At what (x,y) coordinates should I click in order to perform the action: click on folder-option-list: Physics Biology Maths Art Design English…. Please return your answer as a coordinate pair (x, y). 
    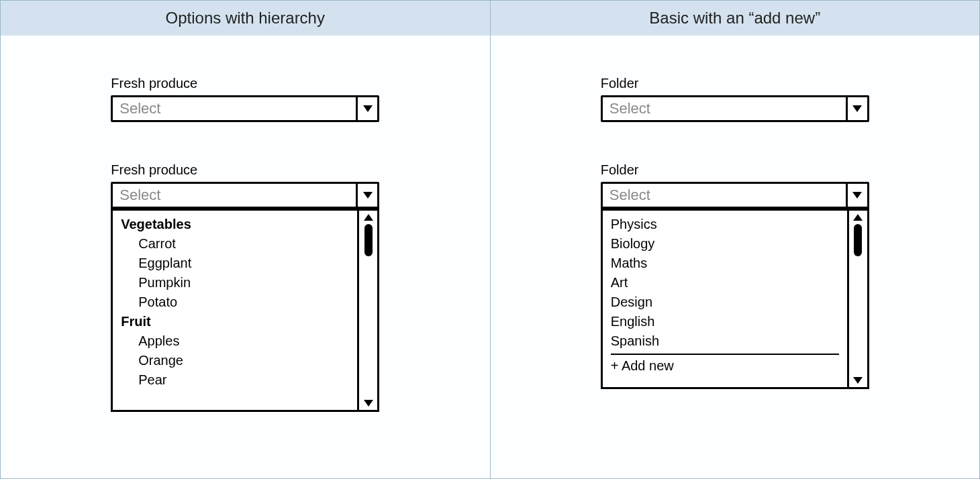
    Looking at the image, I should click on (725, 299).